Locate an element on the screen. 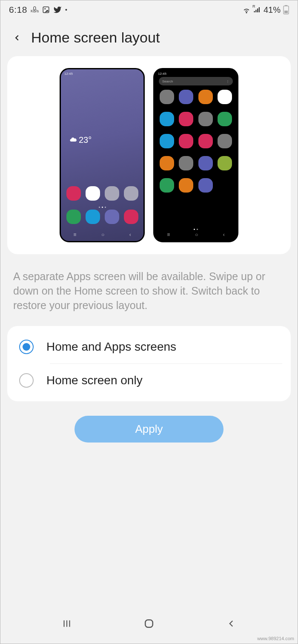 Image resolution: width=298 pixels, height=644 pixels. wifi-icon is located at coordinates (246, 10).